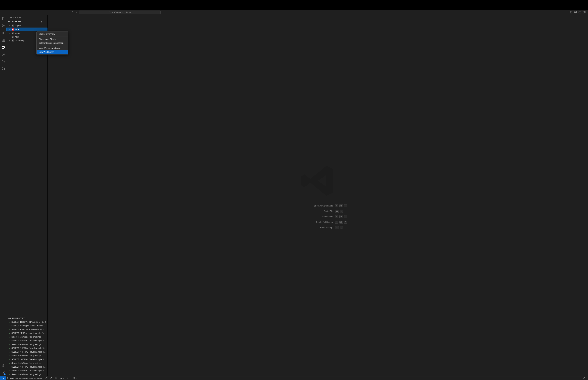 The image size is (588, 380). Describe the element at coordinates (72, 13) in the screenshot. I see `nav-back-icon` at that location.